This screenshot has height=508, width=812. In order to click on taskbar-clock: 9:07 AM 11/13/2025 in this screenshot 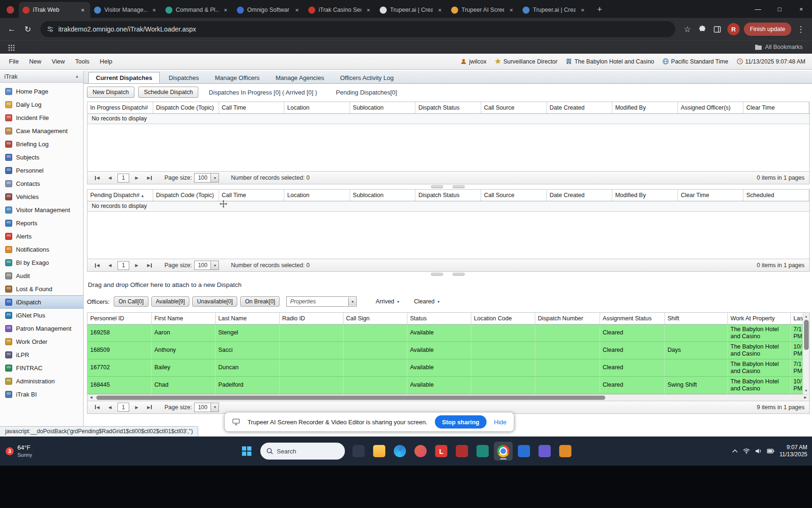, I will do `click(793, 451)`.